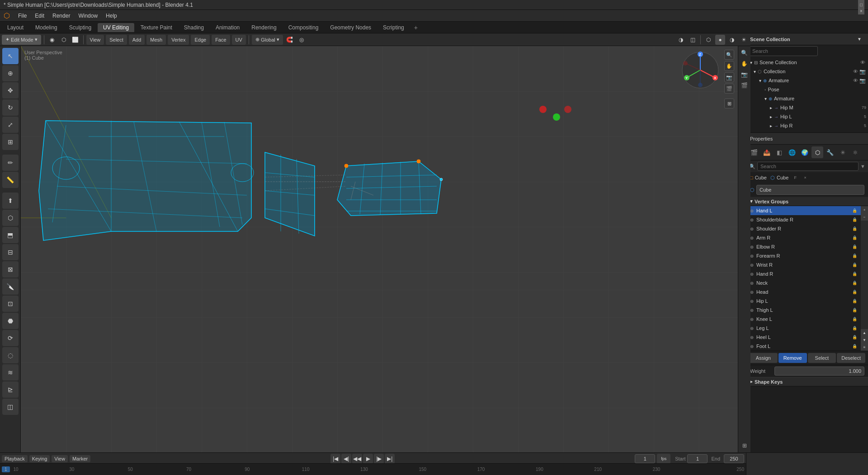 Image resolution: width=868 pixels, height=475 pixels. What do you see at coordinates (264, 28) in the screenshot?
I see `tab-rendering: Rendering` at bounding box center [264, 28].